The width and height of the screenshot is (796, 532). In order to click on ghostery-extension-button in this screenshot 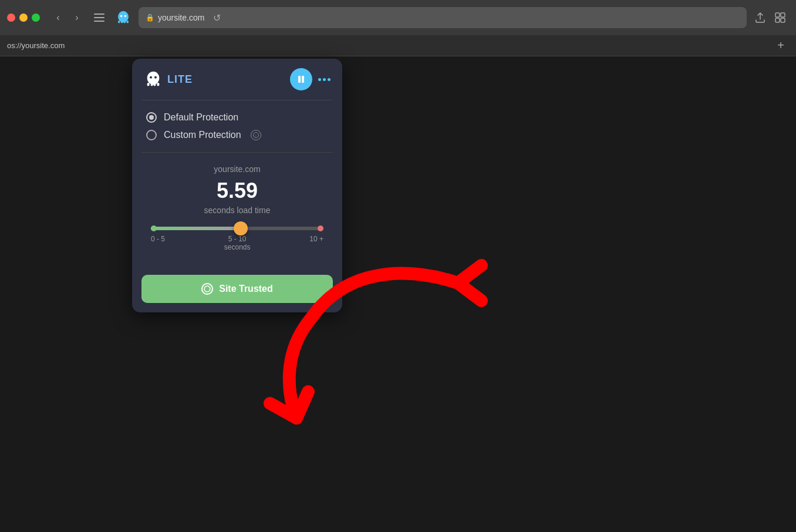, I will do `click(123, 18)`.